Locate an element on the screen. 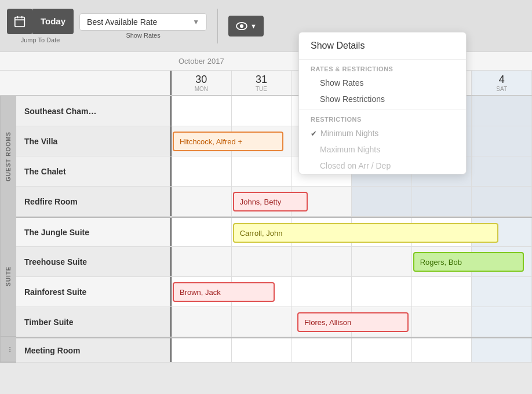 The image size is (532, 394). day-30: 30 MON is located at coordinates (202, 83).